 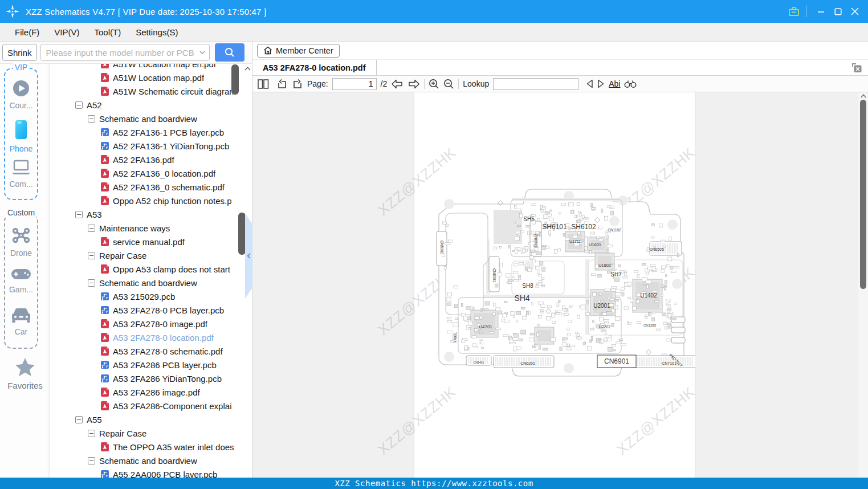 What do you see at coordinates (151, 187) in the screenshot?
I see `tree-file-item: A52 2FA136_0 schematic.pdf` at bounding box center [151, 187].